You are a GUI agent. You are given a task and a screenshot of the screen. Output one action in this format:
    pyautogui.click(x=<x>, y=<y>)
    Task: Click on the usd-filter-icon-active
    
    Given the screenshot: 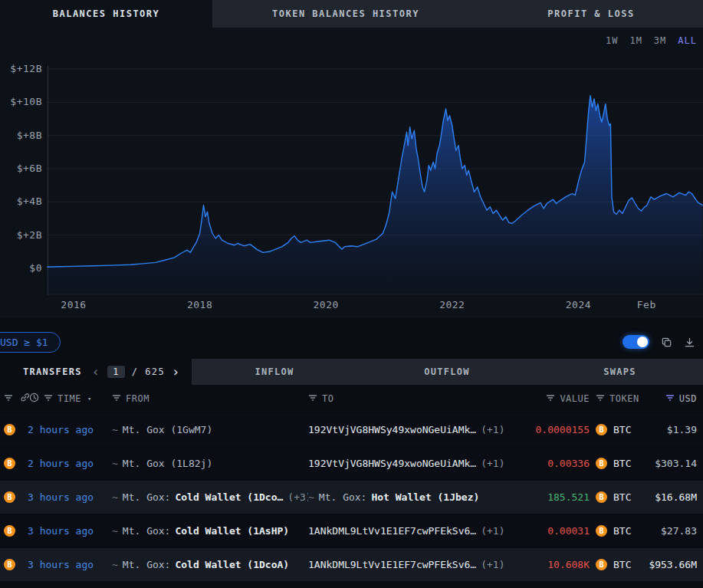 What is the action you would take?
    pyautogui.click(x=670, y=399)
    